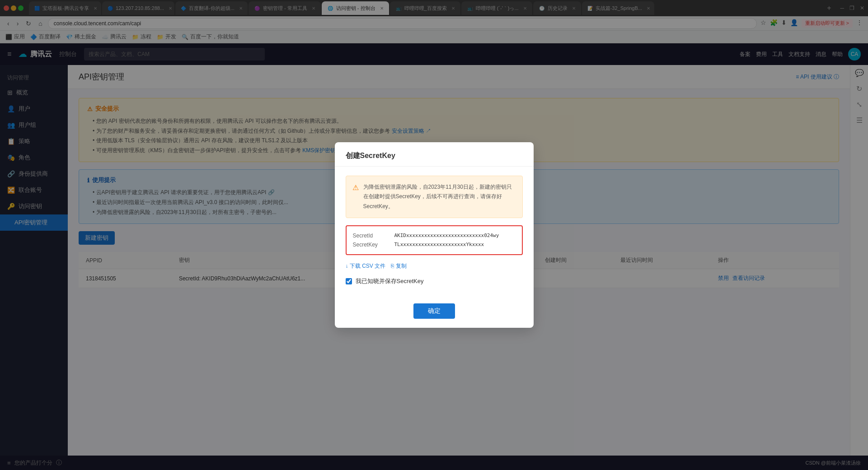 The height and width of the screenshot is (470, 868). Describe the element at coordinates (366, 266) in the screenshot. I see `download-csv-btn: ↓ 下载 CSV 文件` at that location.